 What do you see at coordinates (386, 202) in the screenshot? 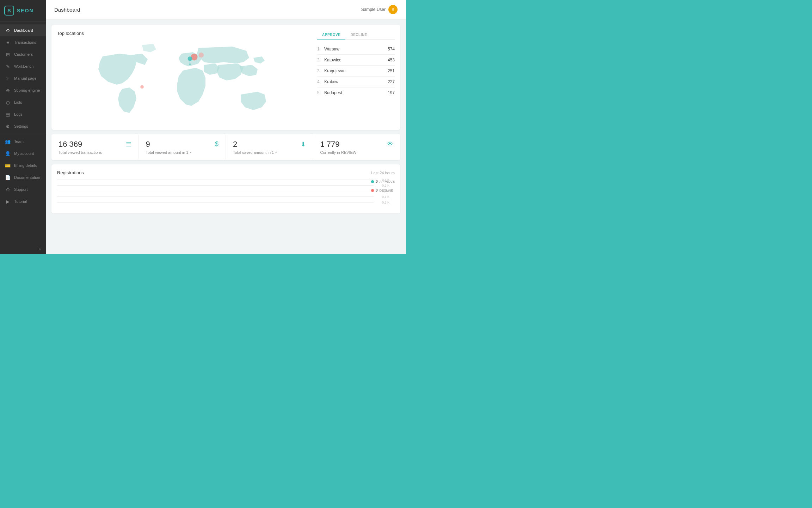
I see `chart-label-5: 0,1 K` at bounding box center [386, 202].